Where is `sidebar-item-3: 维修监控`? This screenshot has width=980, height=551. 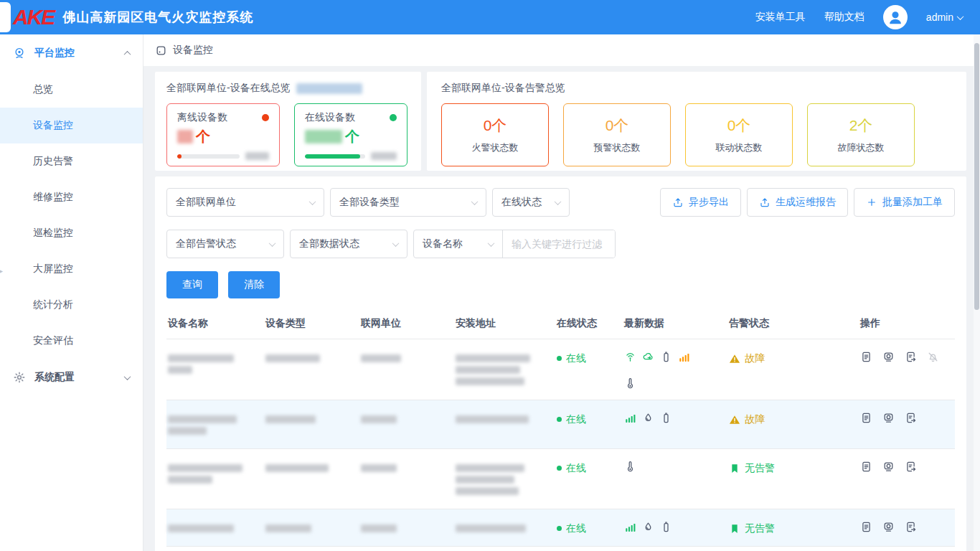
sidebar-item-3: 维修监控 is located at coordinates (72, 197).